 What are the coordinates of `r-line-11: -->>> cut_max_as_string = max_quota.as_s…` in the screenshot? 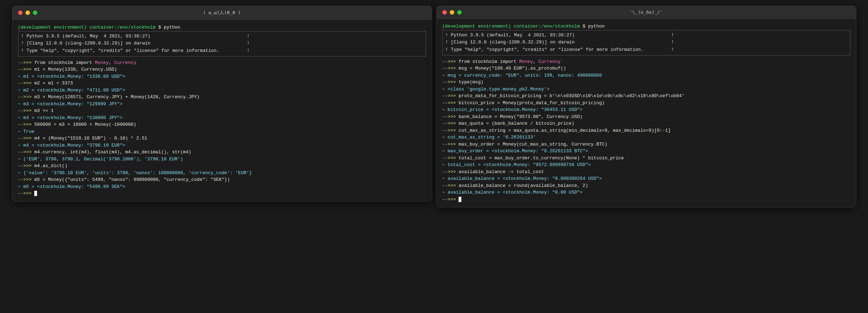 It's located at (646, 131).